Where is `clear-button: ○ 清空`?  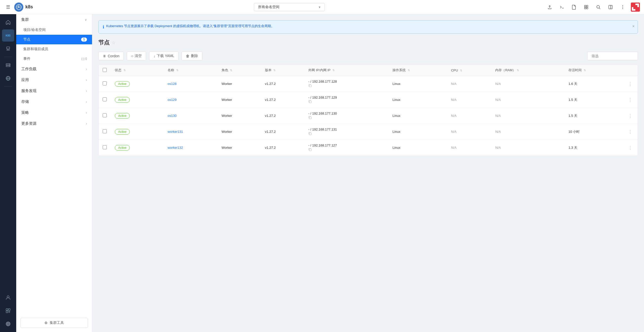
clear-button: ○ 清空 is located at coordinates (136, 56).